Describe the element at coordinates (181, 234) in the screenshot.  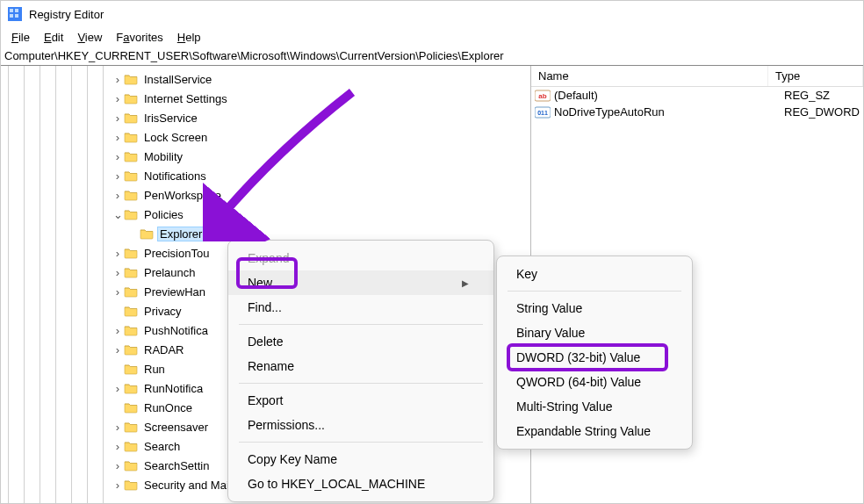
I see `tree-item-label: Explorer` at that location.